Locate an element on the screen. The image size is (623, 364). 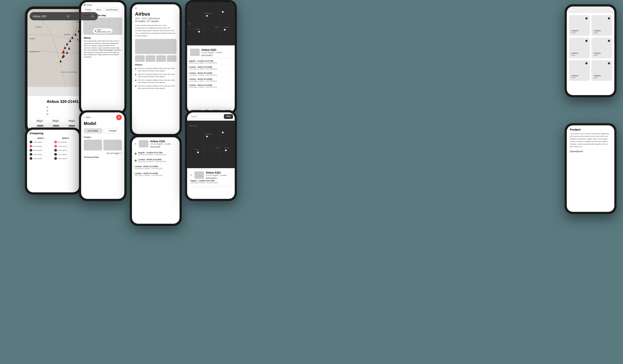
grid-label-5: Airplane is located at coordinates (575, 76).